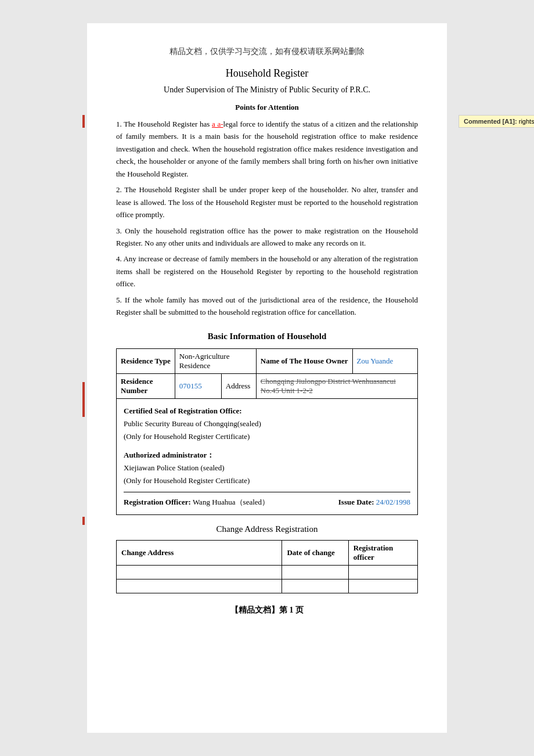 This screenshot has height=756, width=534. What do you see at coordinates (375, 361) in the screenshot?
I see `house-owner-link: Zou Yuande` at bounding box center [375, 361].